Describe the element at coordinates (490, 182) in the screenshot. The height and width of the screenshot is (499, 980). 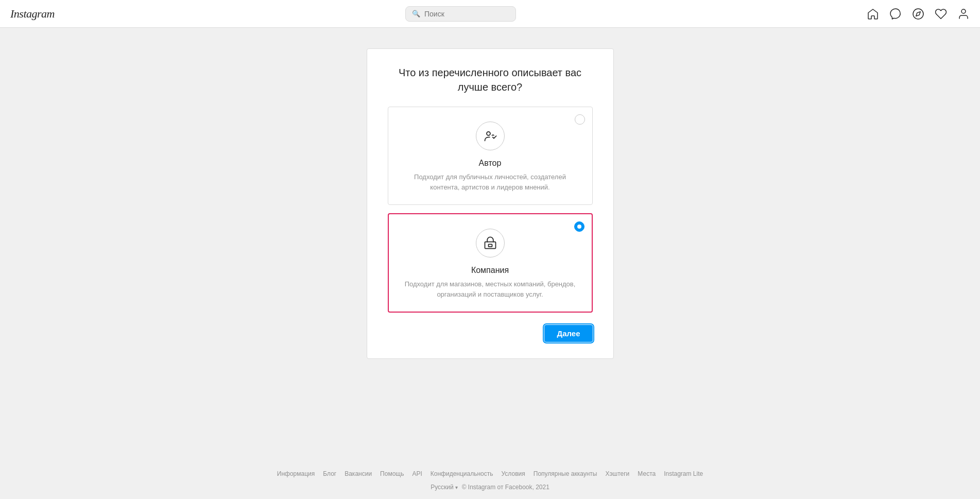
I see `author-description: Подходит для публичных личностей, создат…` at that location.